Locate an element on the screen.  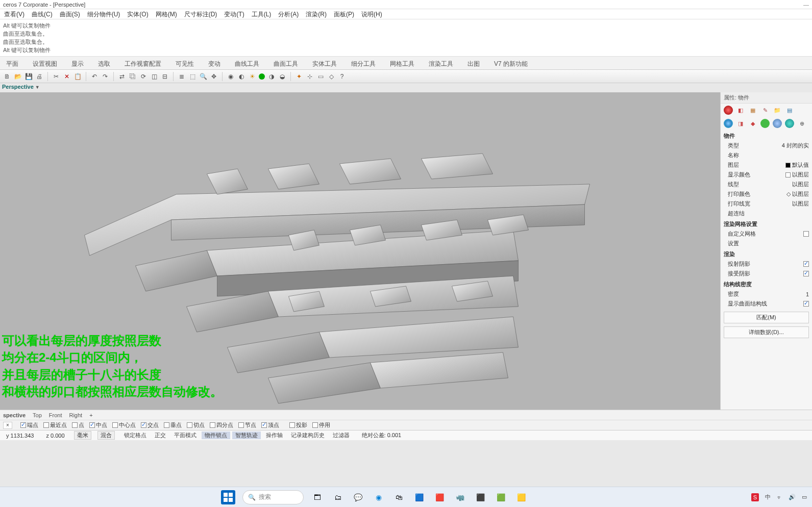
status-toggle: 过滤器 is located at coordinates (341, 436).